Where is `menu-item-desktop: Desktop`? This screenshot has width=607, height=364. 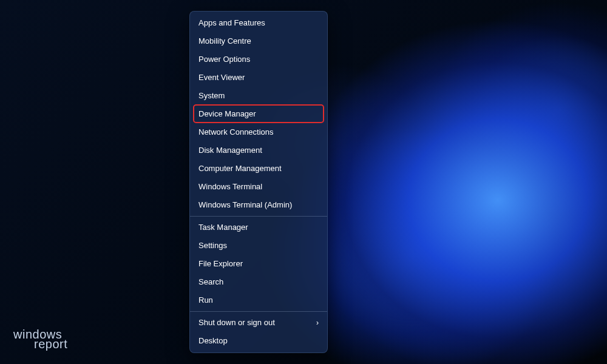
menu-item-desktop: Desktop is located at coordinates (259, 341).